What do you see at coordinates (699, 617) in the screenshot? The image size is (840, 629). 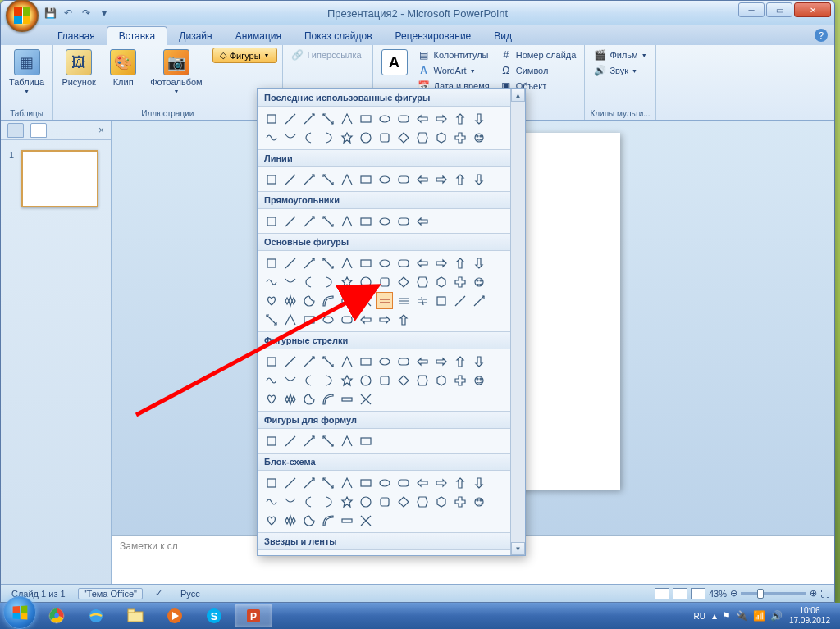 I see `tray-lang: RU` at bounding box center [699, 617].